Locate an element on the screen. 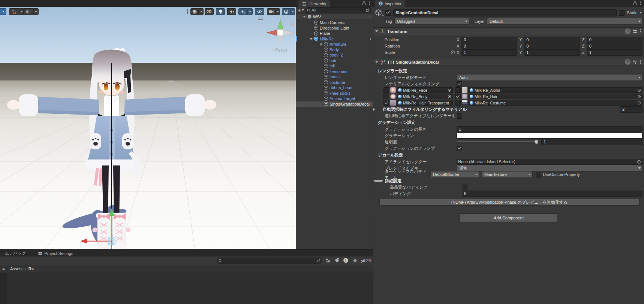 This screenshot has width=644, height=304. ndmf-preview-toggle-button: (NDMF) AfterUVModification-Phase のプレビューを… is located at coordinates (509, 202).